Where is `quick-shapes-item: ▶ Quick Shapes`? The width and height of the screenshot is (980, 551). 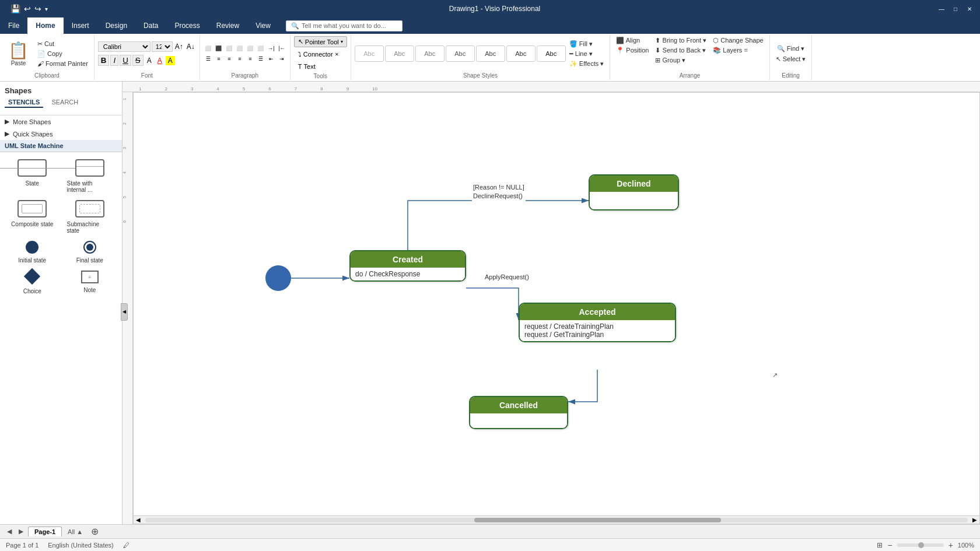
quick-shapes-item: ▶ Quick Shapes is located at coordinates (61, 134).